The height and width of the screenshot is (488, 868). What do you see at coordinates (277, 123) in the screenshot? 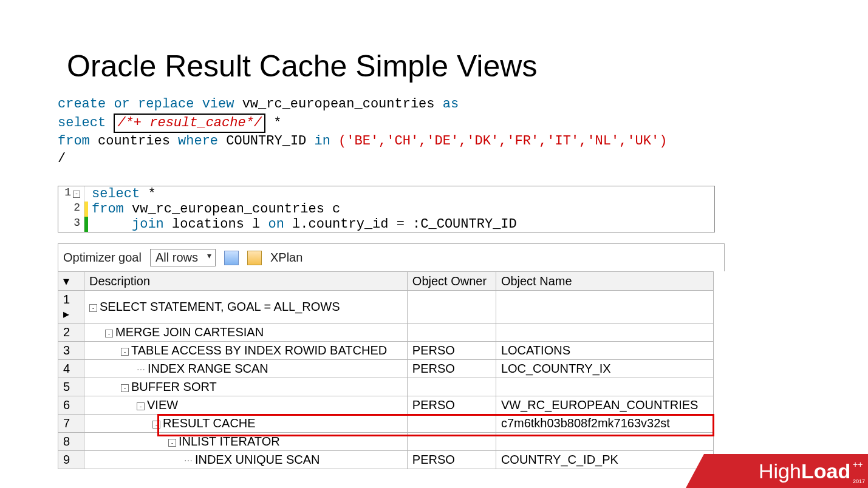
I see `sql-star: *` at bounding box center [277, 123].